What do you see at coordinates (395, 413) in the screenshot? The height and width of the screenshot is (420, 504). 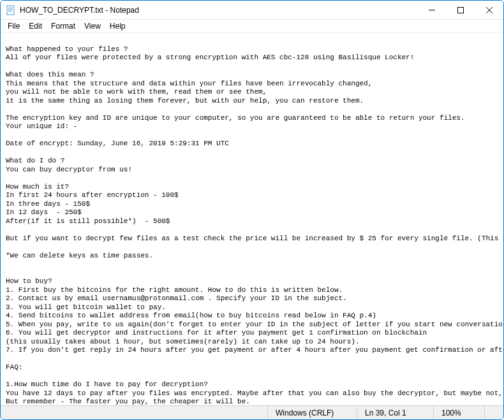 I see `status-cursor: Ln 39, Col 1` at bounding box center [395, 413].